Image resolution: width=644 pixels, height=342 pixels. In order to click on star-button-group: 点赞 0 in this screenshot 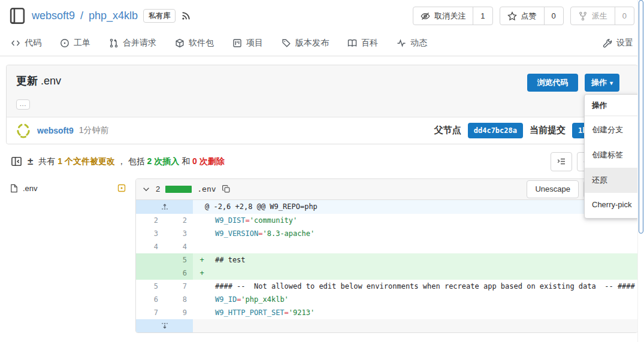, I will do `click(532, 16)`.